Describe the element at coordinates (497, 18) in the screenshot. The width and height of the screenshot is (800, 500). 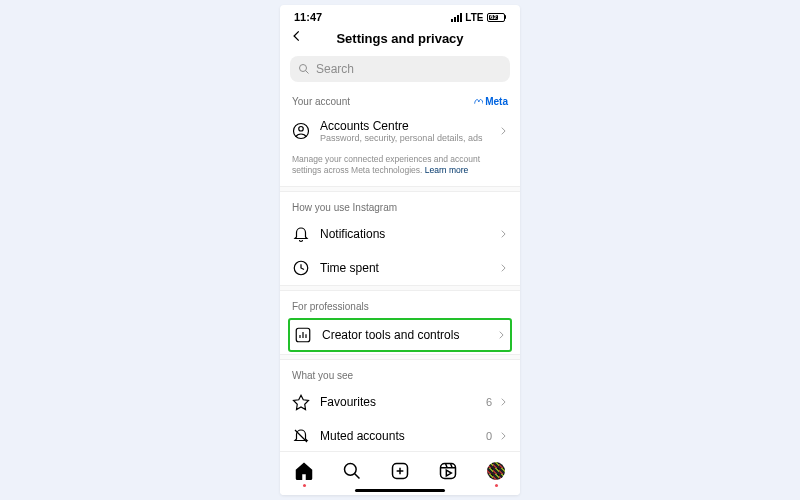
I see `battery-icon: 62` at that location.